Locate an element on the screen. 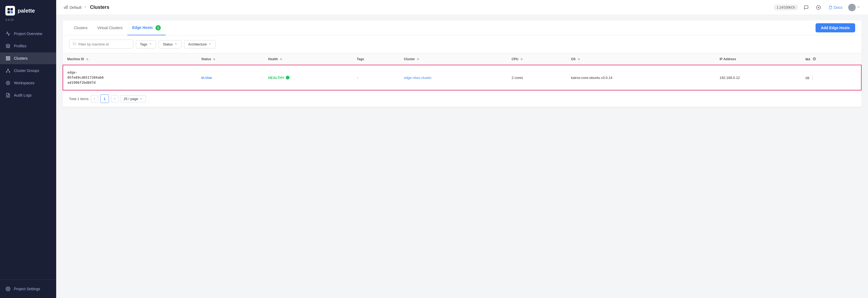 Image resolution: width=868 pixels, height=298 pixels. col-cluster: Cluster ⇅ is located at coordinates (454, 59).